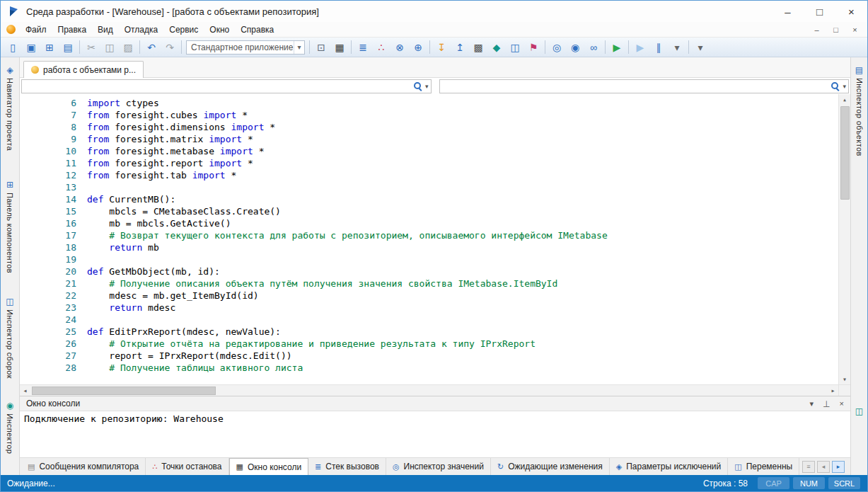 The width and height of the screenshot is (868, 492). I want to click on breakpoints-icon: ∴, so click(381, 47).